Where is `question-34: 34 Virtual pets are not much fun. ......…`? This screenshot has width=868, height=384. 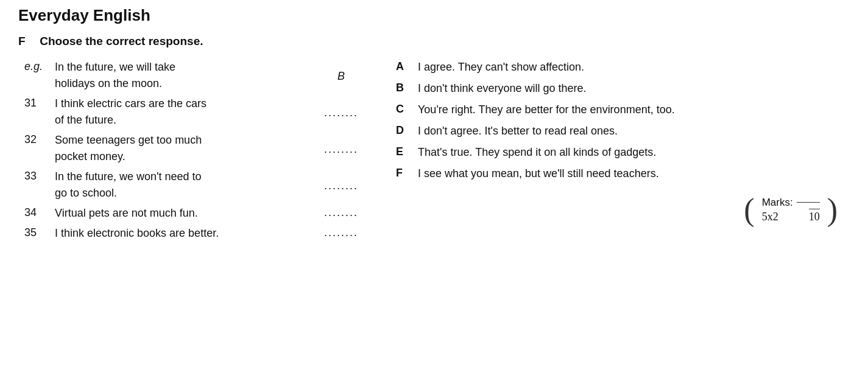 question-34: 34 Virtual pets are not much fun. ......… is located at coordinates (198, 213).